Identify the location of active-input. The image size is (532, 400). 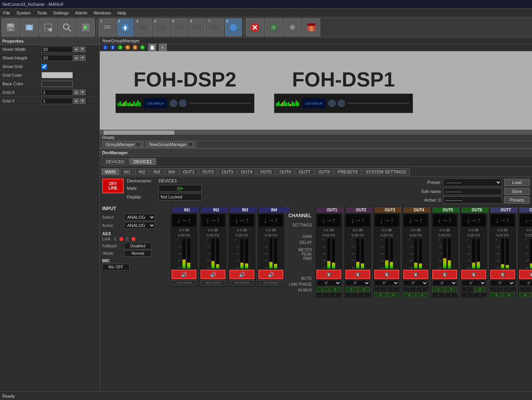
(472, 200).